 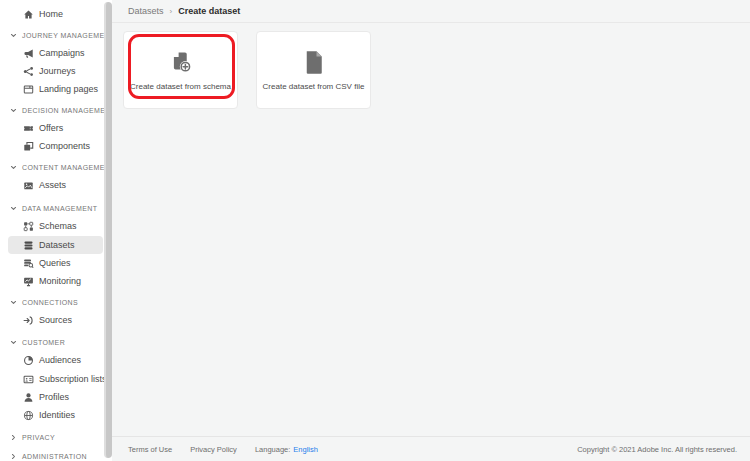 I want to click on breadcrumb: Datasets › Create dataset, so click(x=431, y=12).